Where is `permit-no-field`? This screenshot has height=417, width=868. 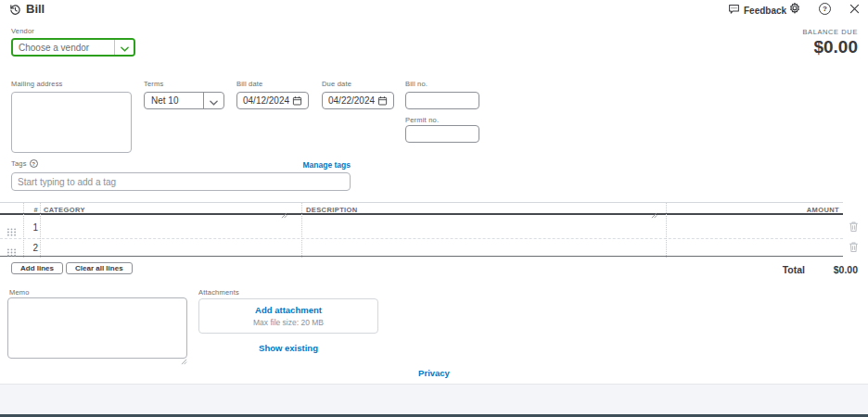
permit-no-field is located at coordinates (442, 133).